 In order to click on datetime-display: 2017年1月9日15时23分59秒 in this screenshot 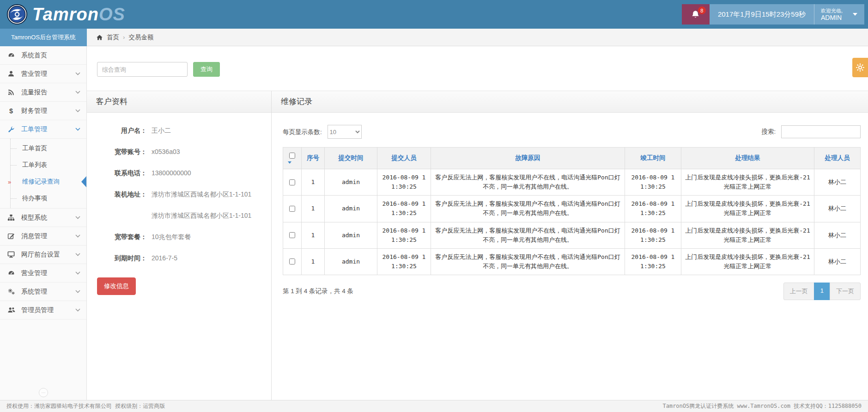, I will do `click(762, 14)`.